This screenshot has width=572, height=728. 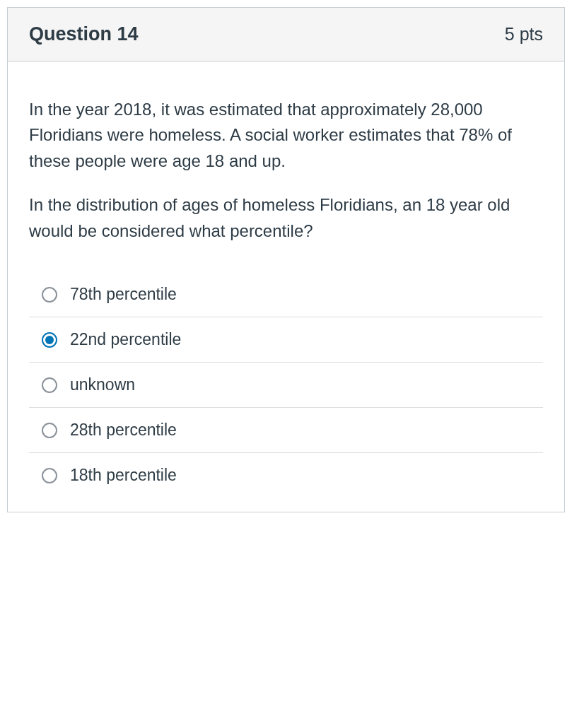 I want to click on answer-option: 28th percentile, so click(x=286, y=430).